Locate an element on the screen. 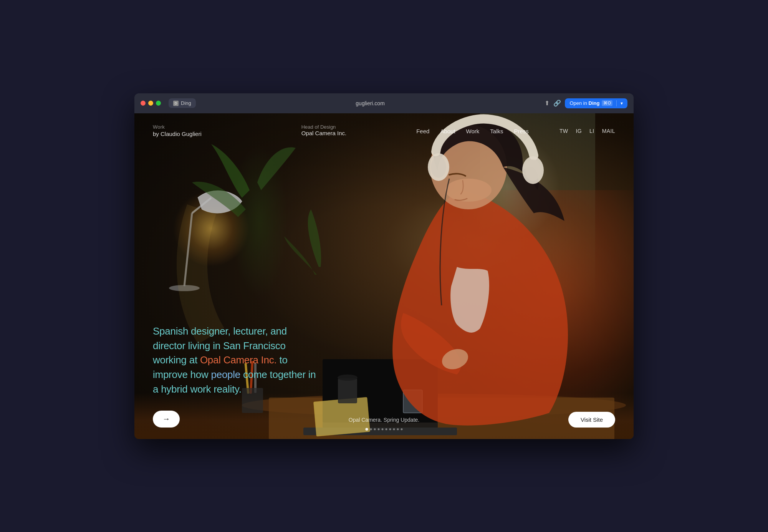 This screenshot has width=768, height=532. close-button is located at coordinates (143, 103).